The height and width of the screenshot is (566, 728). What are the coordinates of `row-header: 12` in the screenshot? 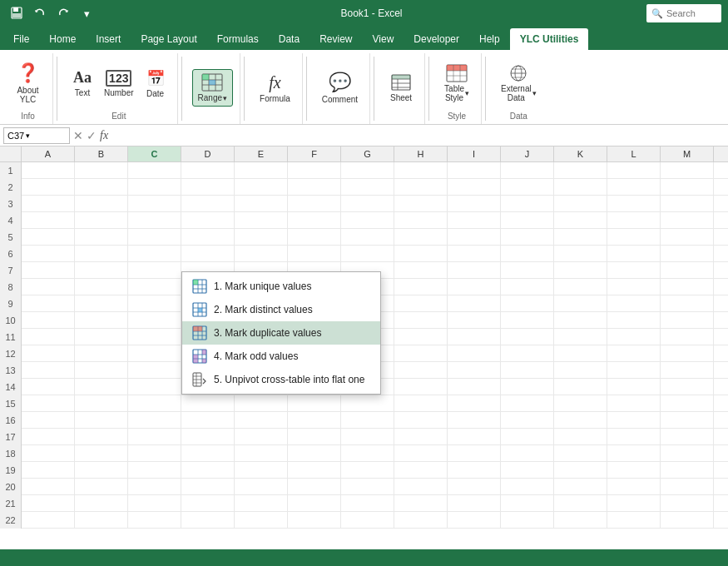 It's located at (11, 354).